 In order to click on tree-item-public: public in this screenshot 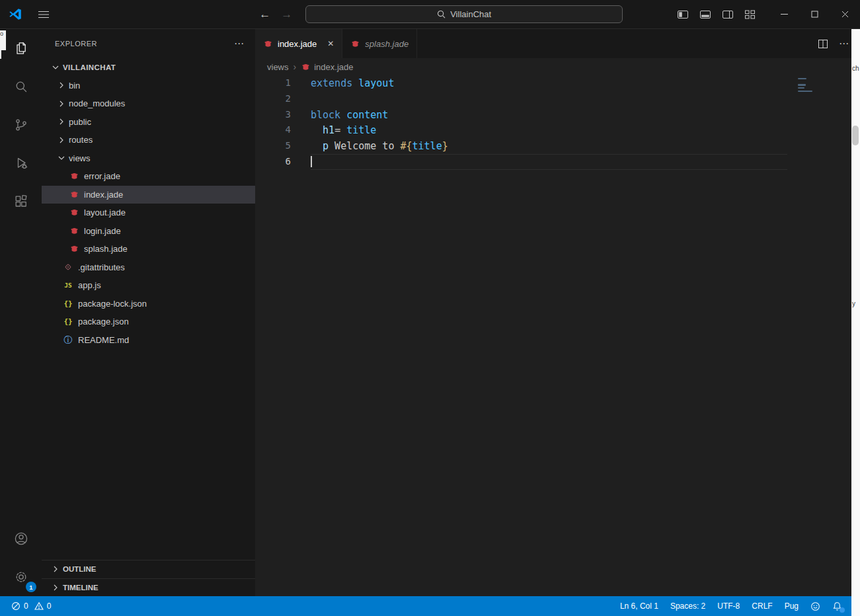, I will do `click(148, 122)`.